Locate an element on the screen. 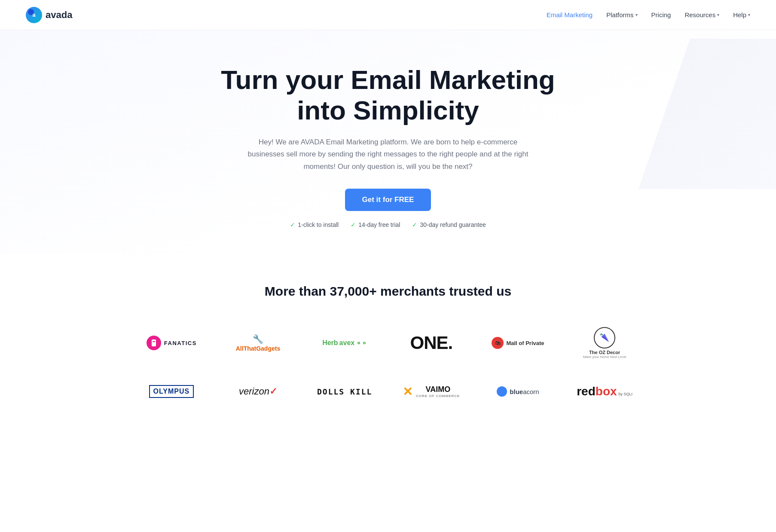  nav-link-pricing: Pricing is located at coordinates (661, 15).